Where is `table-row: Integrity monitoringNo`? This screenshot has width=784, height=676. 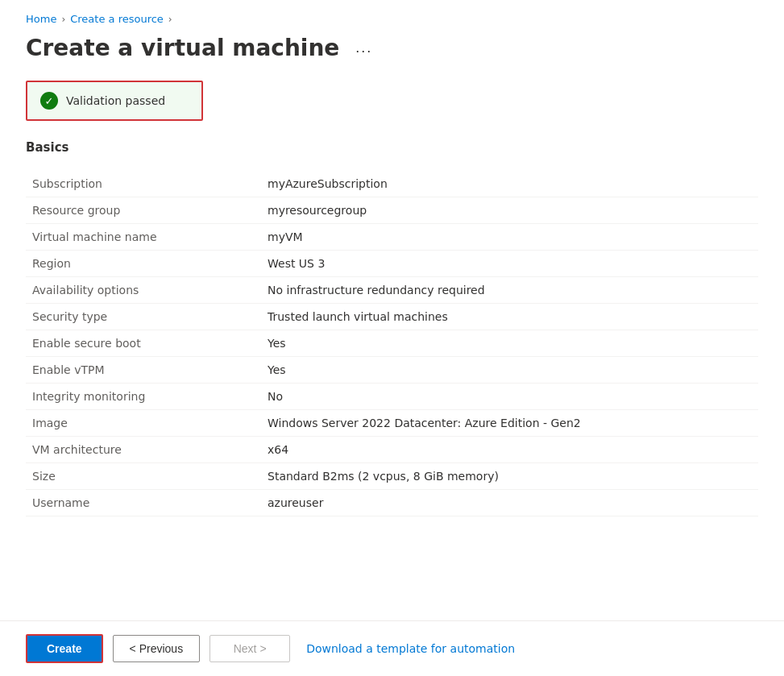 table-row: Integrity monitoringNo is located at coordinates (392, 396).